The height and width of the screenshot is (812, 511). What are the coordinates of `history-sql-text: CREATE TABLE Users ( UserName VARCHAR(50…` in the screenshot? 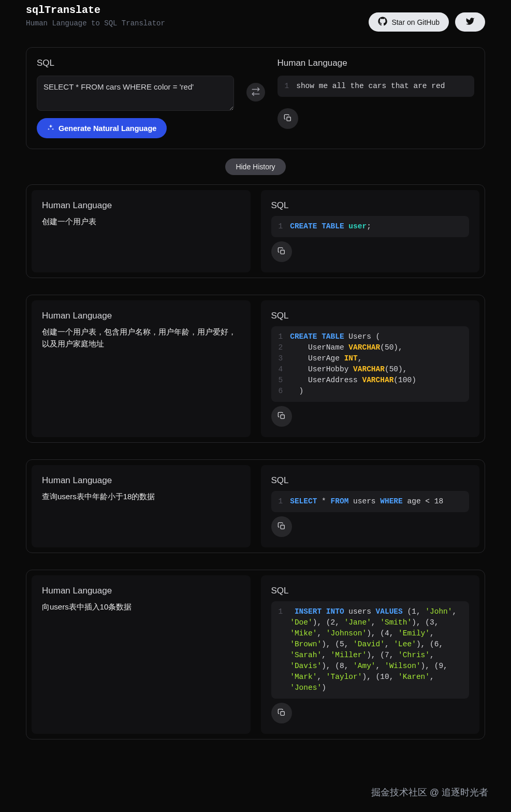 It's located at (376, 364).